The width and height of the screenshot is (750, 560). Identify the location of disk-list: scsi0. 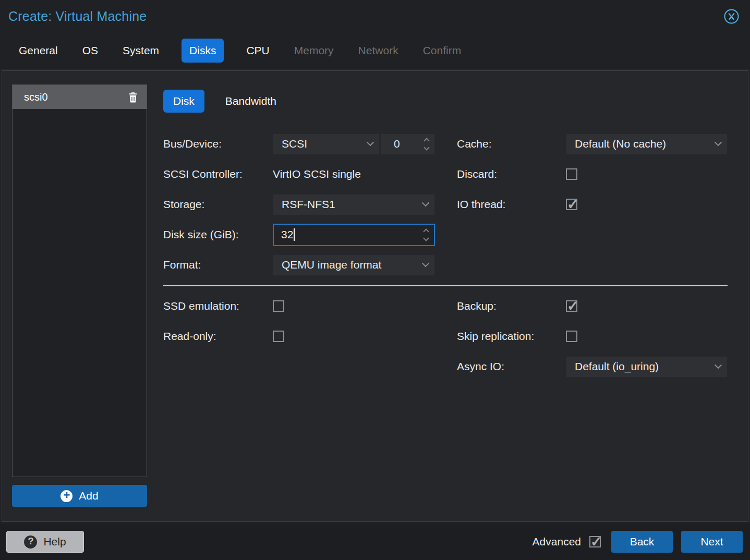
(79, 281).